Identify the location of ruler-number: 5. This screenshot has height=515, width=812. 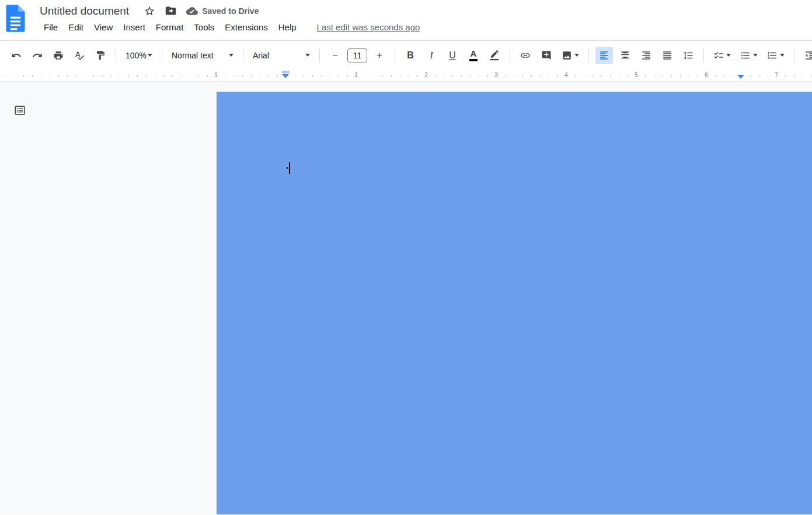
(636, 75).